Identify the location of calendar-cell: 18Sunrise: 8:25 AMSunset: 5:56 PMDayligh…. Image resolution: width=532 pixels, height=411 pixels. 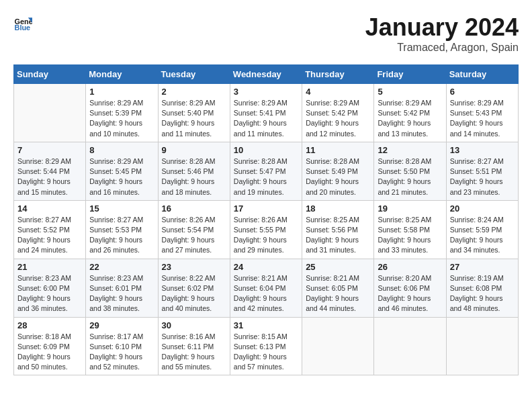
(339, 230).